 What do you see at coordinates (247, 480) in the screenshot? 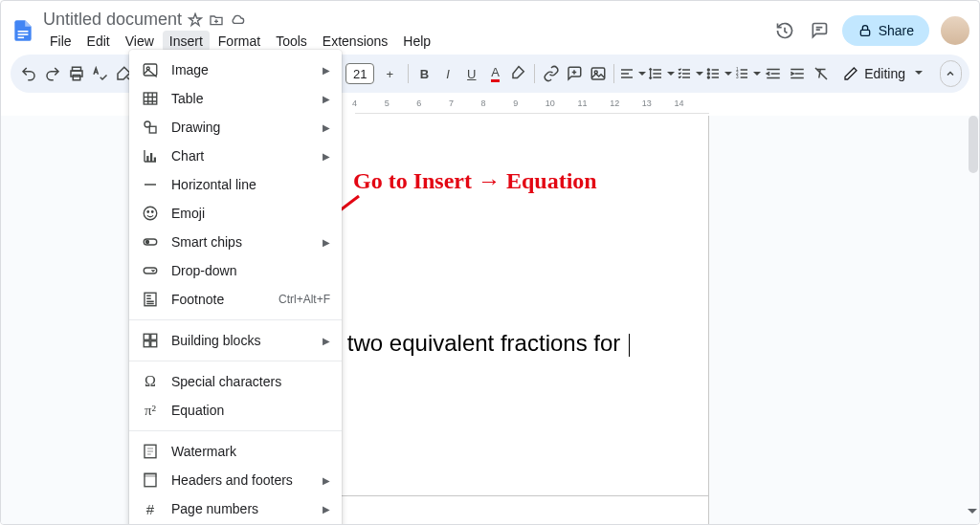
I see `menu-item-label: Headers and footers` at bounding box center [247, 480].